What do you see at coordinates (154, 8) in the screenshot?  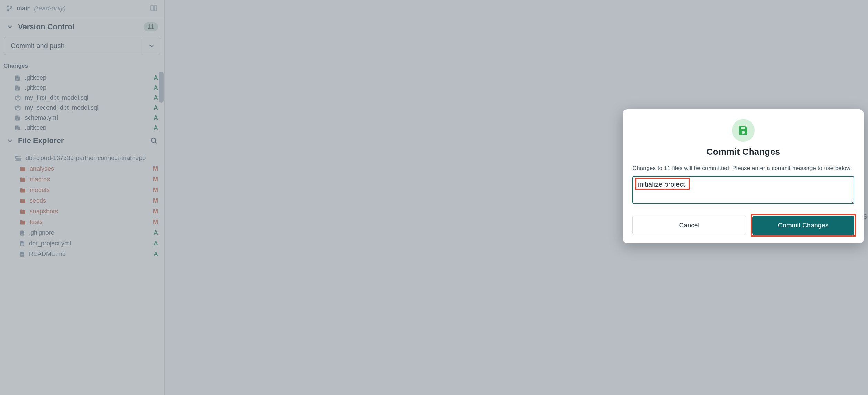 I see `book-icon` at bounding box center [154, 8].